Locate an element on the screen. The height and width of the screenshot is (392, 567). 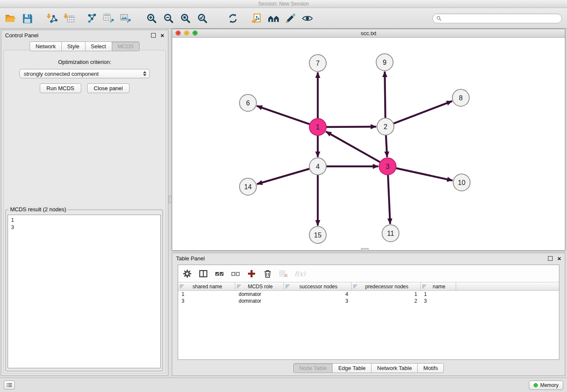
mcds-result-list: 13 is located at coordinates (84, 291).